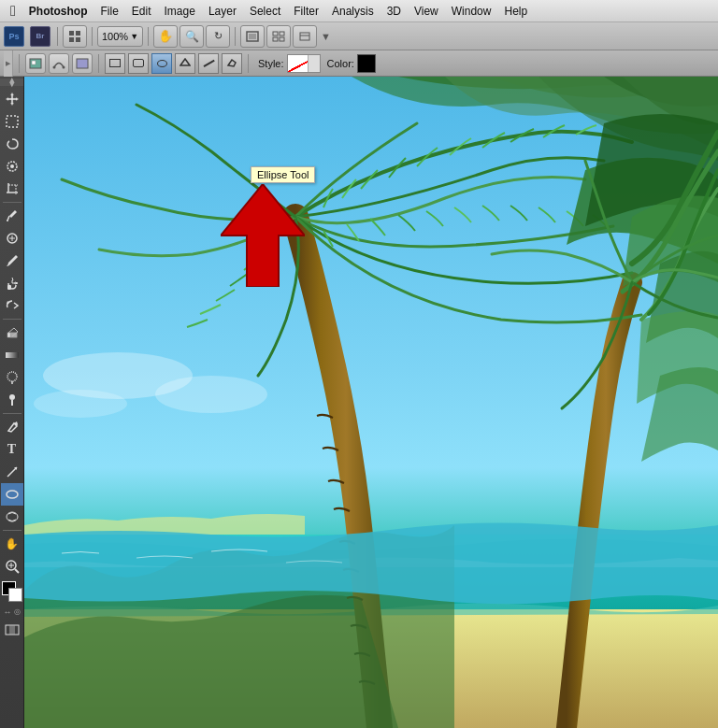  Describe the element at coordinates (426, 11) in the screenshot. I see `view-menu: View` at that location.